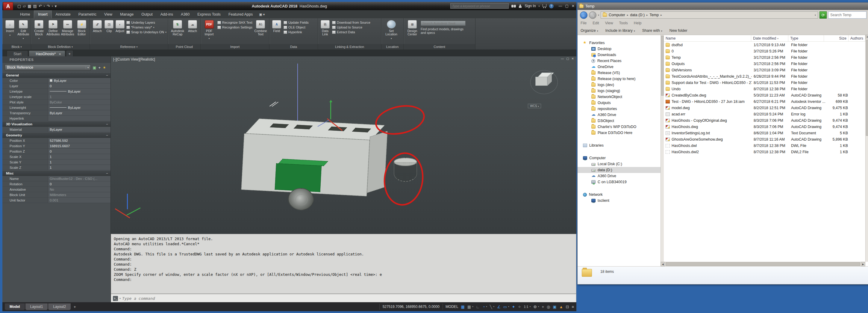 The image size is (868, 313). I want to click on property-value: No, so click(79, 190).